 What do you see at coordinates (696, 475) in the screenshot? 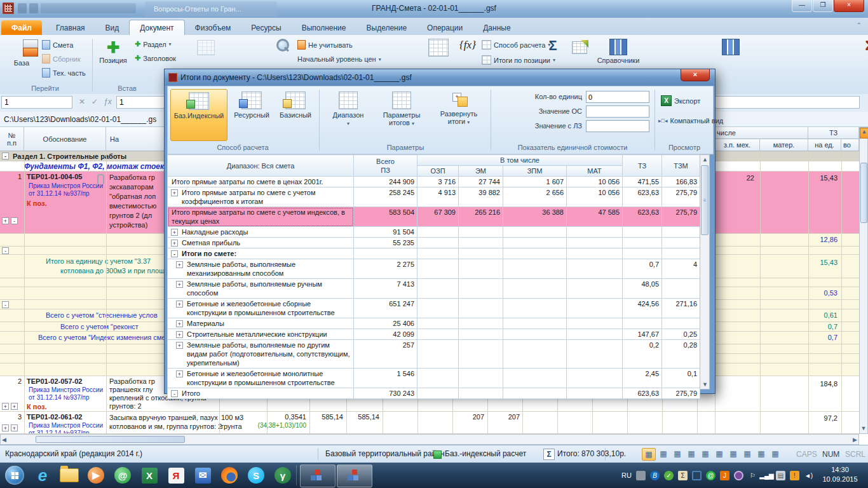
I see `display-icon` at bounding box center [696, 475].